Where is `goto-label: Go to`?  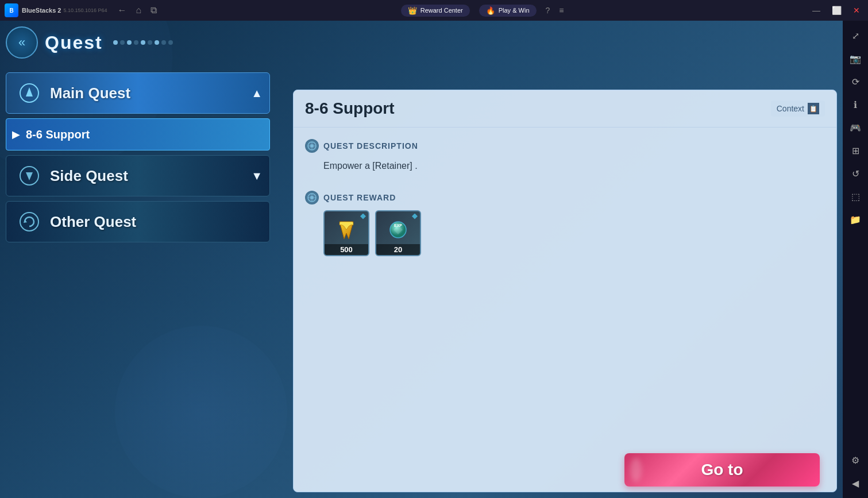 goto-label: Go to is located at coordinates (722, 470).